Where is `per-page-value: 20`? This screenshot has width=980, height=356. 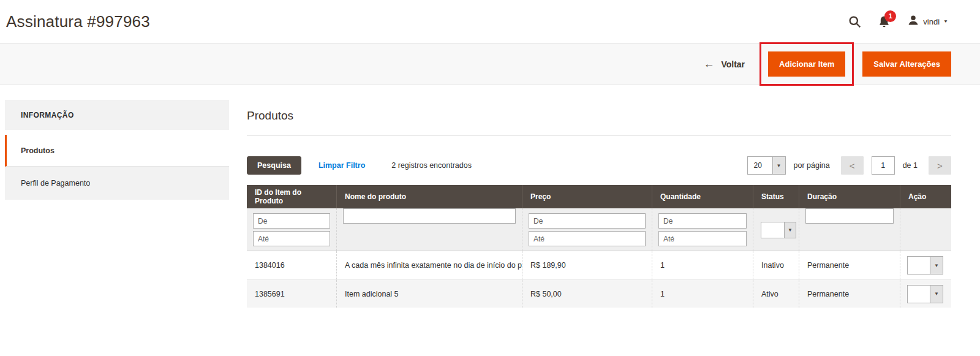 per-page-value: 20 is located at coordinates (760, 165).